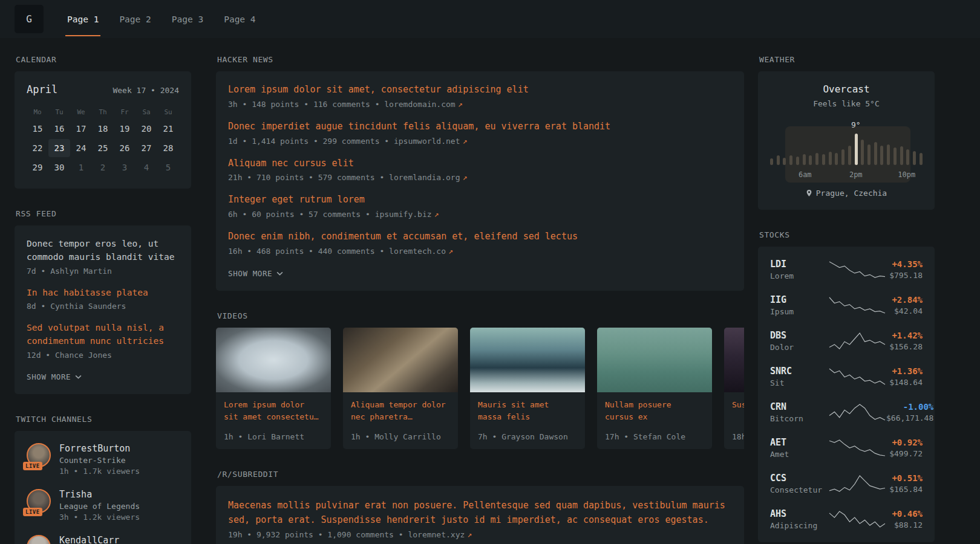 This screenshot has height=544, width=980. Describe the element at coordinates (910, 418) in the screenshot. I see `stock-price: $66,171.48` at that location.